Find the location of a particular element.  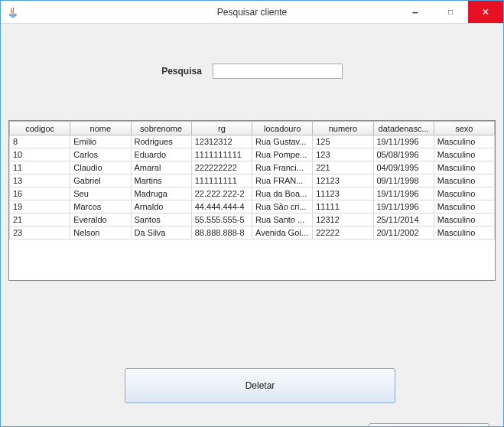

table-cell: 09/11/1998 is located at coordinates (404, 181).